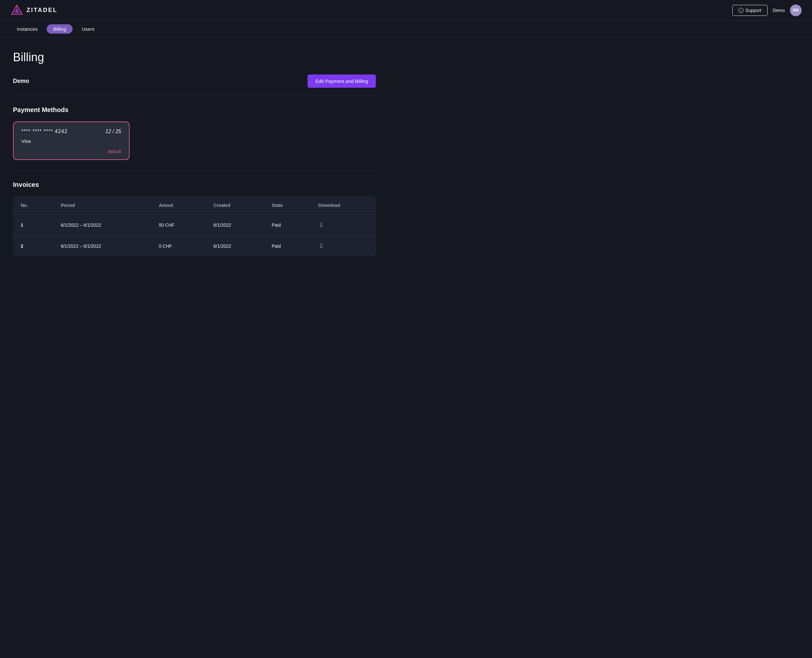 This screenshot has height=658, width=812. What do you see at coordinates (343, 205) in the screenshot?
I see `col-download: Download` at bounding box center [343, 205].